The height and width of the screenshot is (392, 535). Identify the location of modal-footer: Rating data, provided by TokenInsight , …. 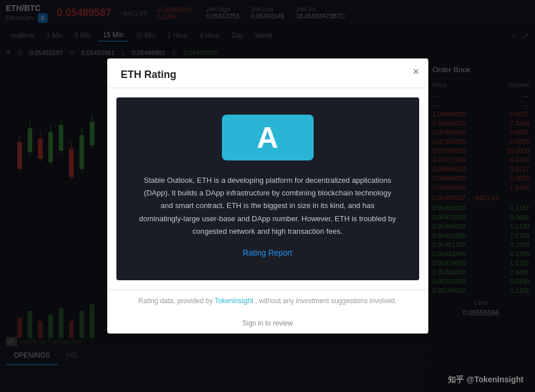
(268, 300).